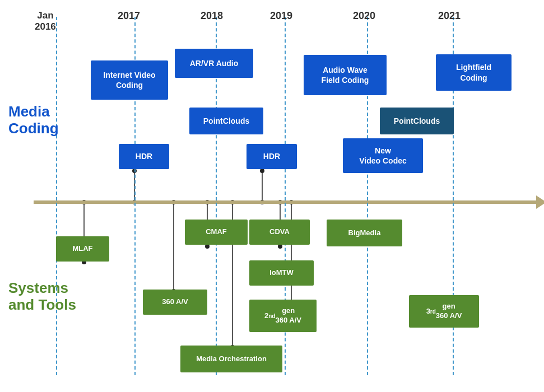 This screenshot has height=392, width=544. I want to click on bigmedia-box: BigMedia, so click(364, 233).